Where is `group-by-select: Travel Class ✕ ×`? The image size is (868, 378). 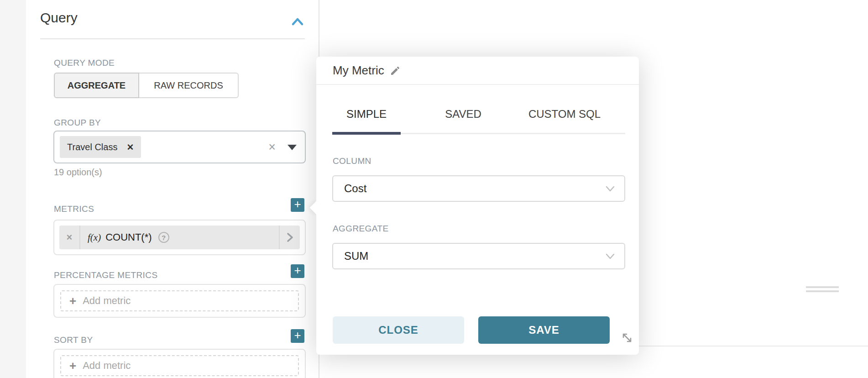 group-by-select: Travel Class ✕ × is located at coordinates (180, 147).